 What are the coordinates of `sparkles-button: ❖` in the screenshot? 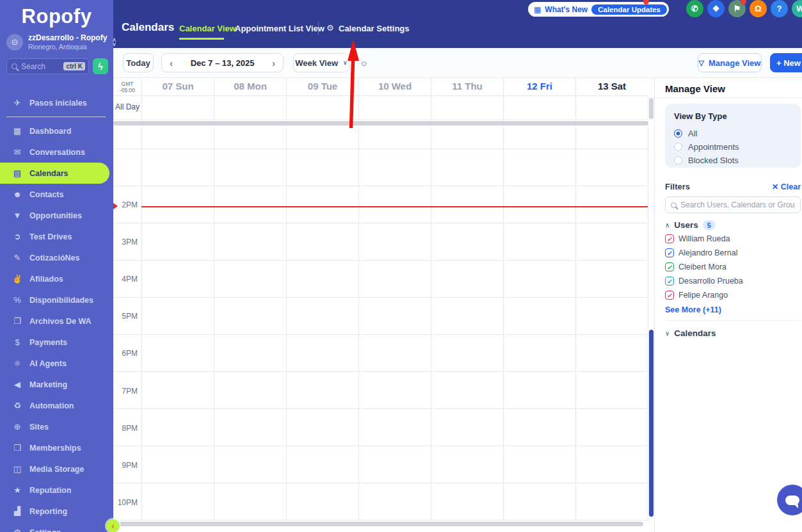 It's located at (716, 9).